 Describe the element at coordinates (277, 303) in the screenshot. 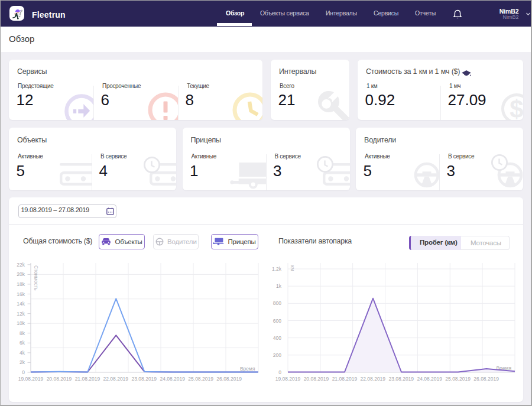

I see `svg-text: 800` at that location.